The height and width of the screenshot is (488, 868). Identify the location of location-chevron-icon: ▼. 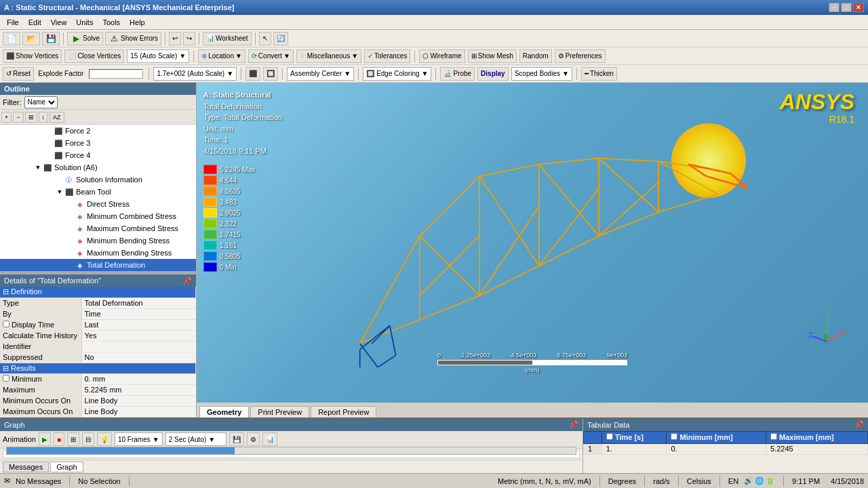
(239, 56).